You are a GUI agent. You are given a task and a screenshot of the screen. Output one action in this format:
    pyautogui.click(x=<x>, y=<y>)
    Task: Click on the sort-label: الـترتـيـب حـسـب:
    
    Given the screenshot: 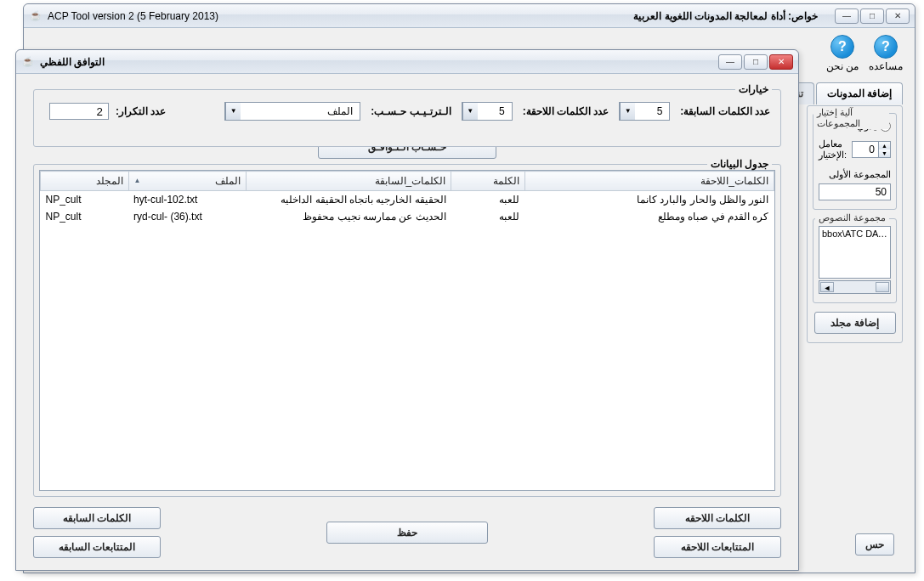 What is the action you would take?
    pyautogui.click(x=411, y=111)
    